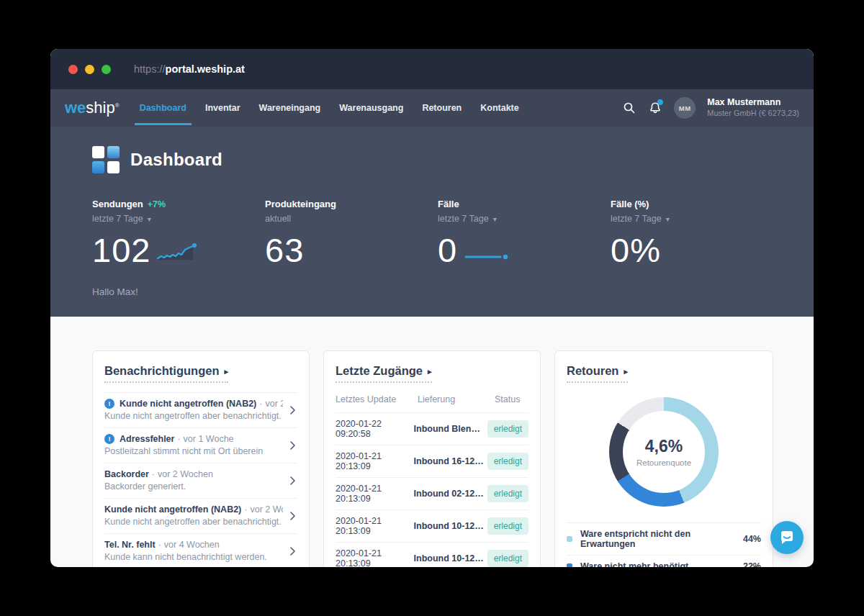 This screenshot has height=616, width=864. I want to click on notification-desc: Kunde nicht angetroffen aber benachricht…, so click(194, 522).